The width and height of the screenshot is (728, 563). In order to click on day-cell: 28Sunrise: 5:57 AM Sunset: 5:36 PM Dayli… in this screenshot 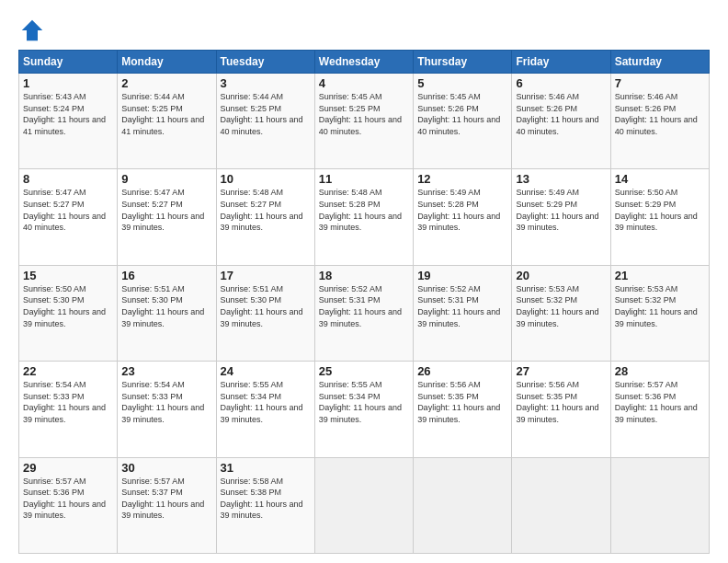, I will do `click(660, 409)`.